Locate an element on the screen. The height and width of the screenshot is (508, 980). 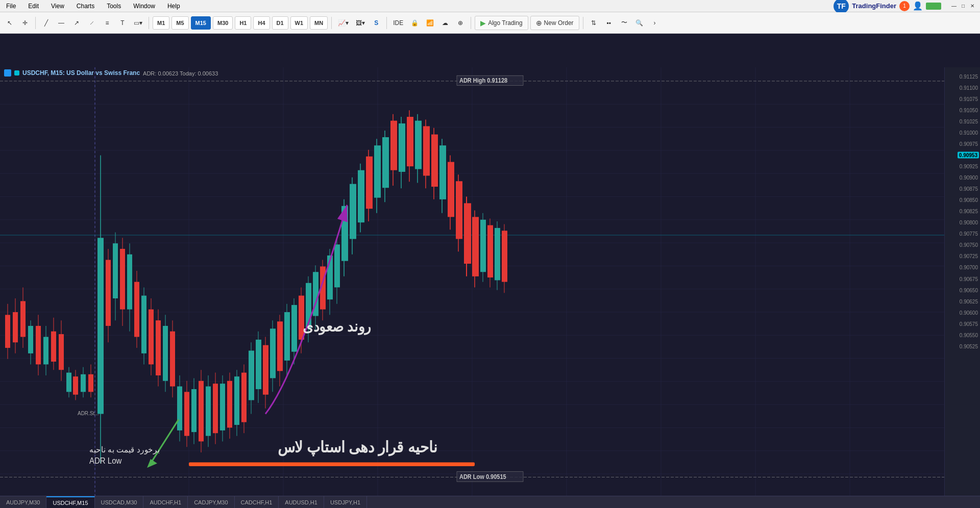
tab-usdcad-m30: USDCAD,M30 is located at coordinates (119, 502).